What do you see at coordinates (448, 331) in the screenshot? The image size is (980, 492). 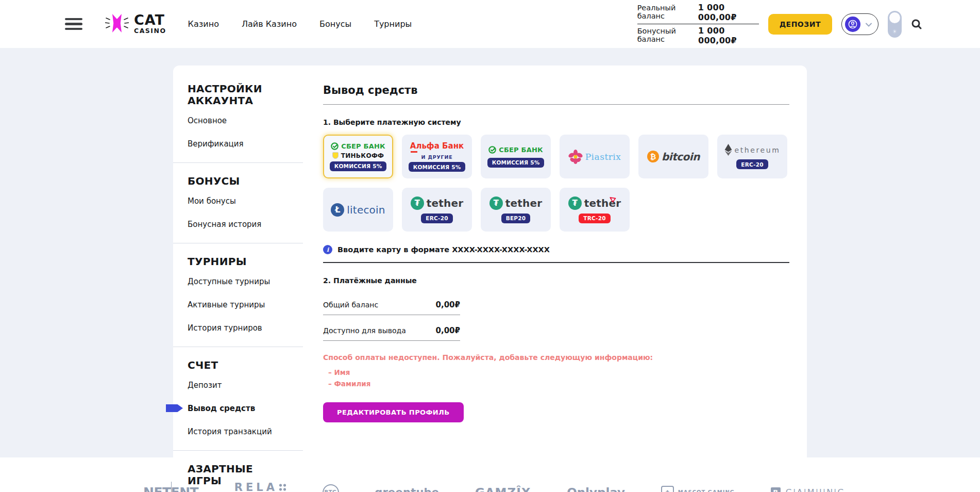 I see `available-balance-value: 0,00₽` at bounding box center [448, 331].